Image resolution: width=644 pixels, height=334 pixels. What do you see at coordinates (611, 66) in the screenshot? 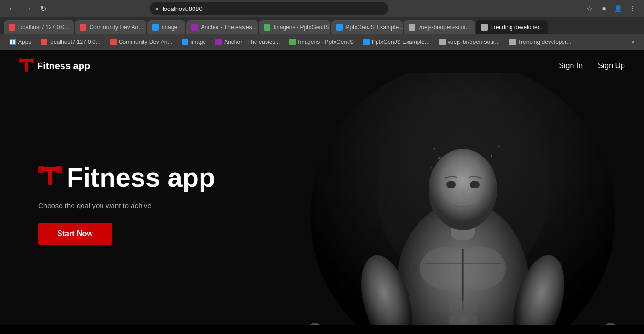
I see `sign-up-link: Sign Up` at bounding box center [611, 66].